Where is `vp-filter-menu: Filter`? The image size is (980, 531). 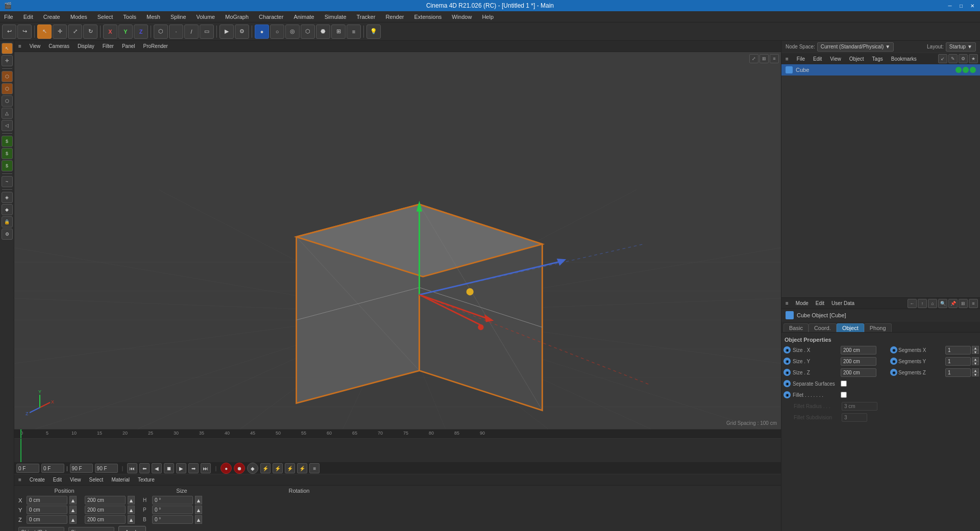
vp-filter-menu: Filter is located at coordinates (108, 46).